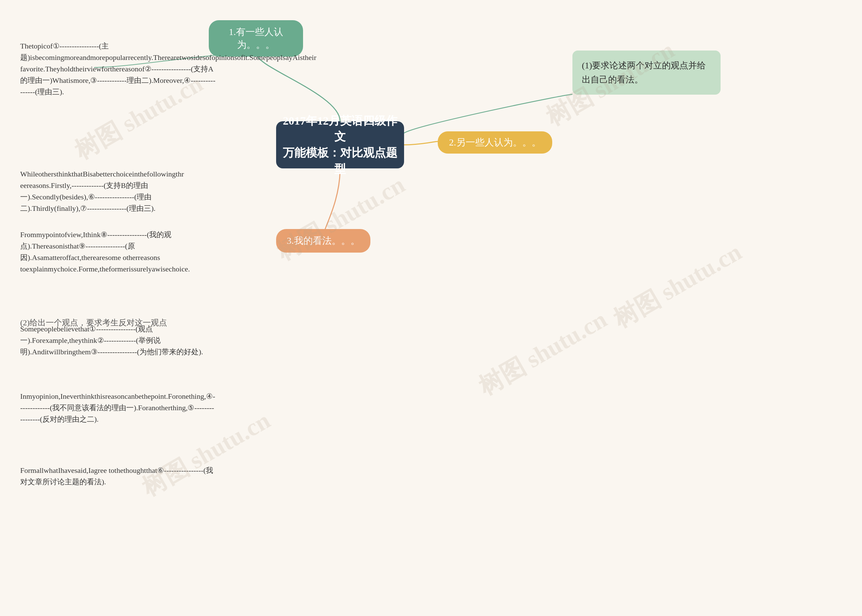 The height and width of the screenshot is (616, 862). I want to click on watermark-6: 树图 shutu.cn, so click(677, 285).